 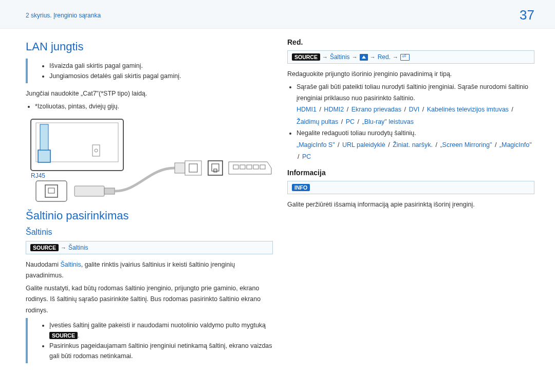 What do you see at coordinates (411, 42) in the screenshot?
I see `heading-edit: Red.` at bounding box center [411, 42].